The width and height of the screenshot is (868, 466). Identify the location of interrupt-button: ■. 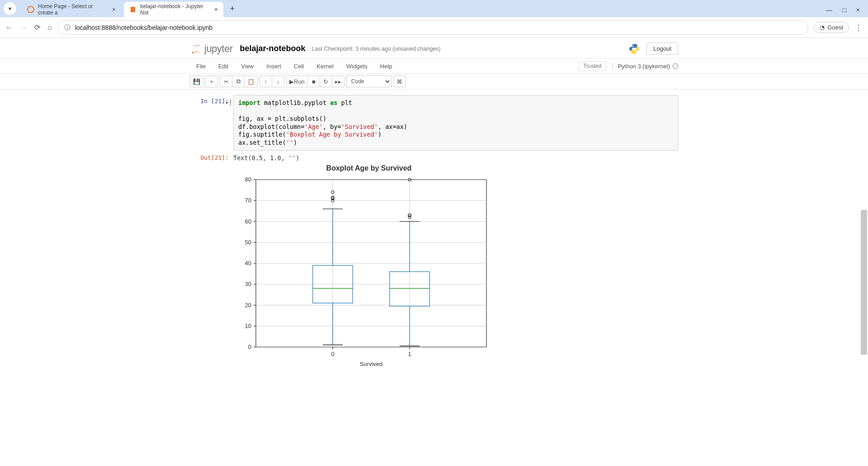
(314, 81).